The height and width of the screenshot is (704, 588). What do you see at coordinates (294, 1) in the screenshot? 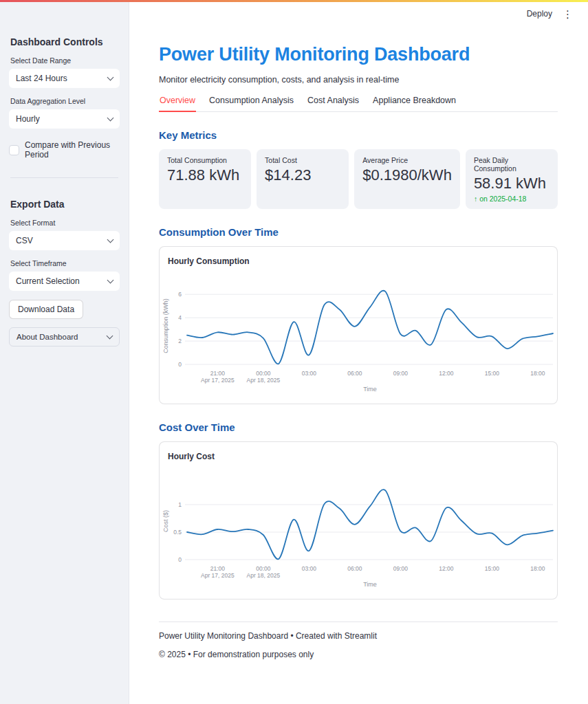
I see `top-decoration-bar` at bounding box center [294, 1].